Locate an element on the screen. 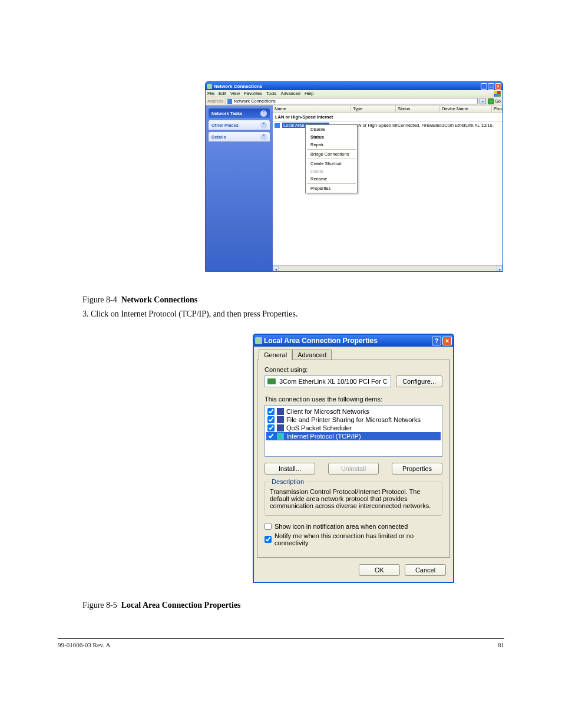 Image resolution: width=562 pixels, height=728 pixels. network-icon is located at coordinates (230, 101).